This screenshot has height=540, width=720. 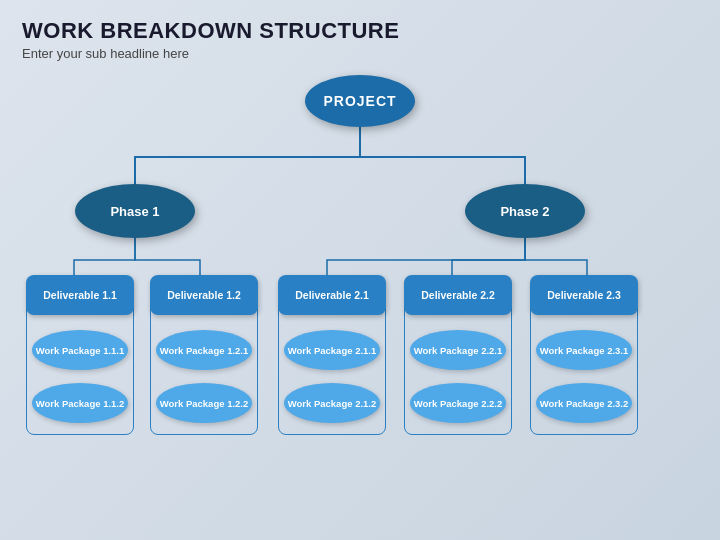 I want to click on node-d11: Deliverable 1.1, so click(x=80, y=295).